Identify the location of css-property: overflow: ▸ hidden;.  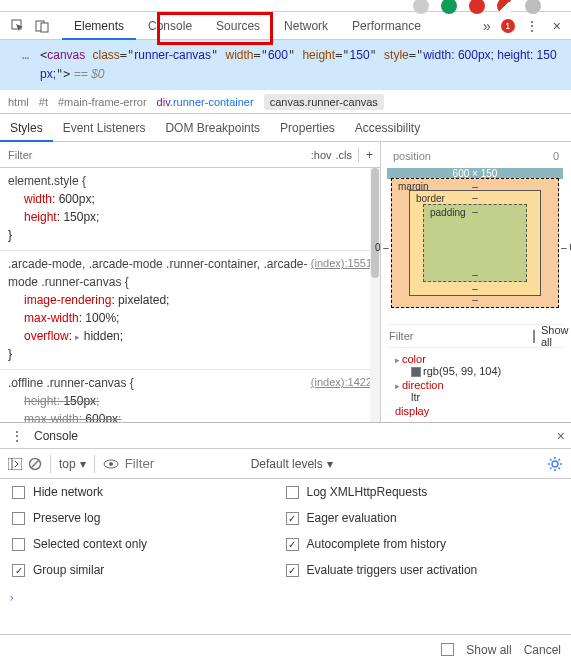
(190, 336).